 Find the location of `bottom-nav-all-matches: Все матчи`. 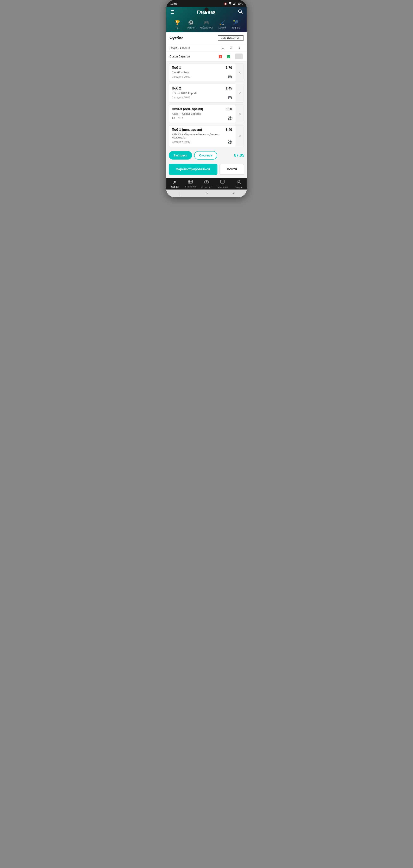

bottom-nav-all-matches: Все матчи is located at coordinates (191, 184).